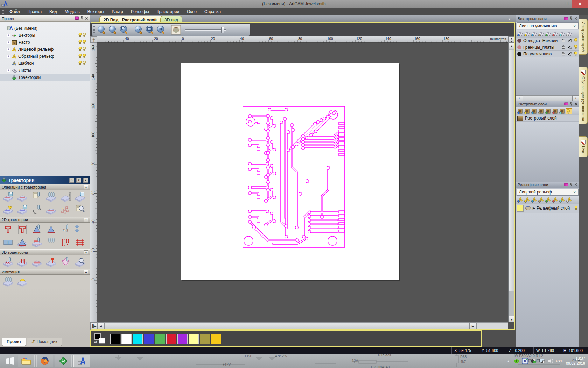 Image resolution: width=588 pixels, height=368 pixels. Describe the element at coordinates (527, 200) in the screenshot. I see `rel-tool-2-icon` at that location.